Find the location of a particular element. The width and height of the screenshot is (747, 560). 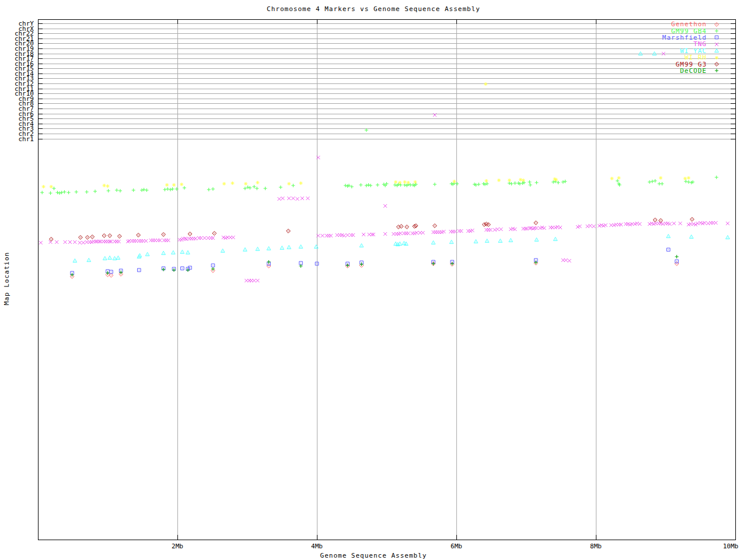

legend-label: WI YAC is located at coordinates (693, 51).